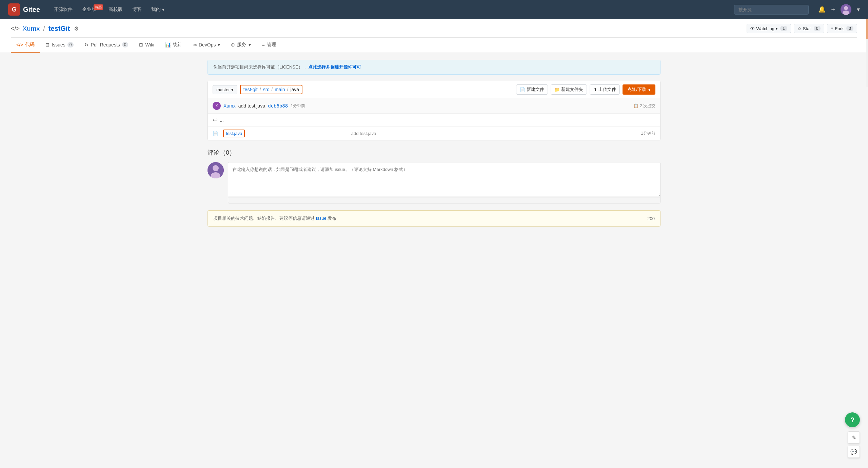 The width and height of the screenshot is (868, 468). What do you see at coordinates (809, 28) in the screenshot?
I see `star-button: ☆ Star 0` at bounding box center [809, 28].